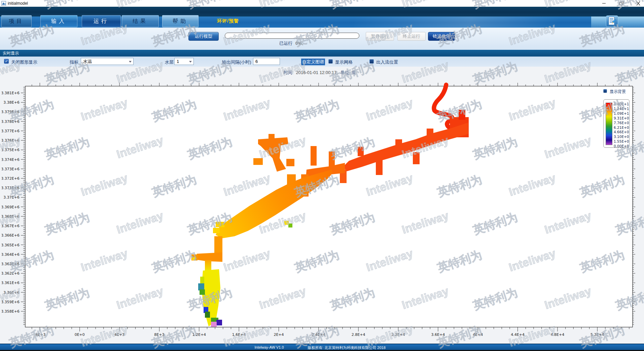  Describe the element at coordinates (293, 43) in the screenshot. I see `progress-label: 已运行 0%。` at that location.